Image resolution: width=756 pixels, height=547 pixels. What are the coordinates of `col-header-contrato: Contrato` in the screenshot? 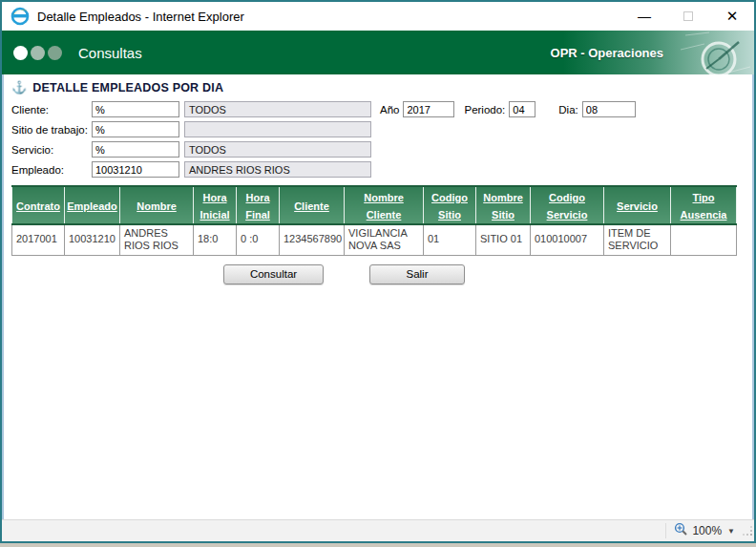 It's located at (38, 205).